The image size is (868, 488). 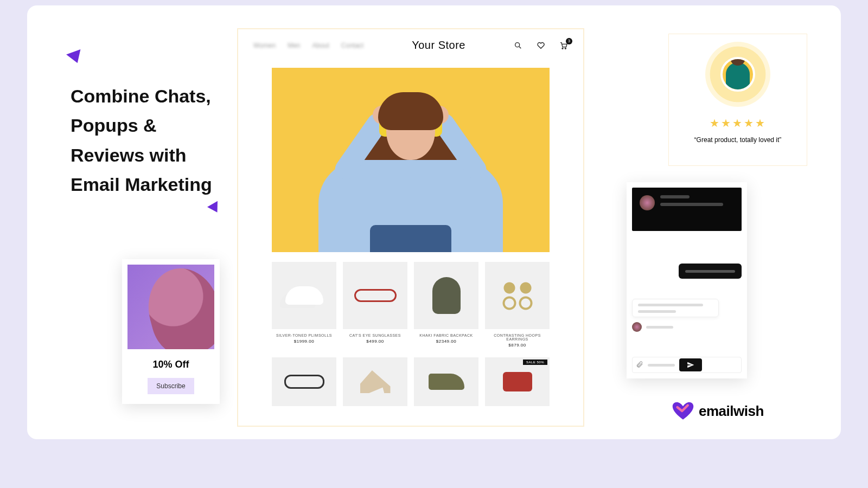 What do you see at coordinates (653, 327) in the screenshot?
I see `chat-typing-indicator` at bounding box center [653, 327].